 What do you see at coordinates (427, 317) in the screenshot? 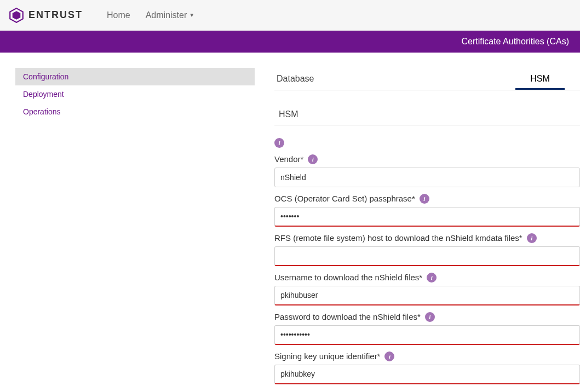
I see `password-label: Password to download the nShield files*i` at bounding box center [427, 317].